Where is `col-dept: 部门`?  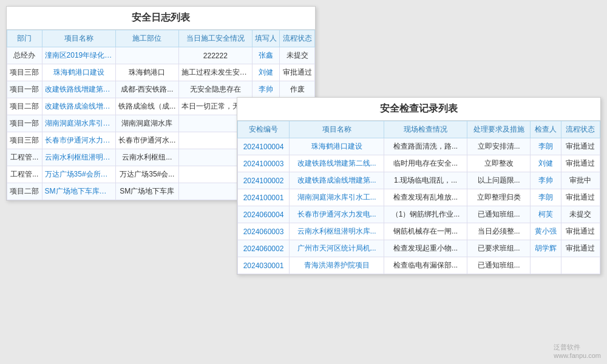 col-dept: 部门 is located at coordinates (25, 39).